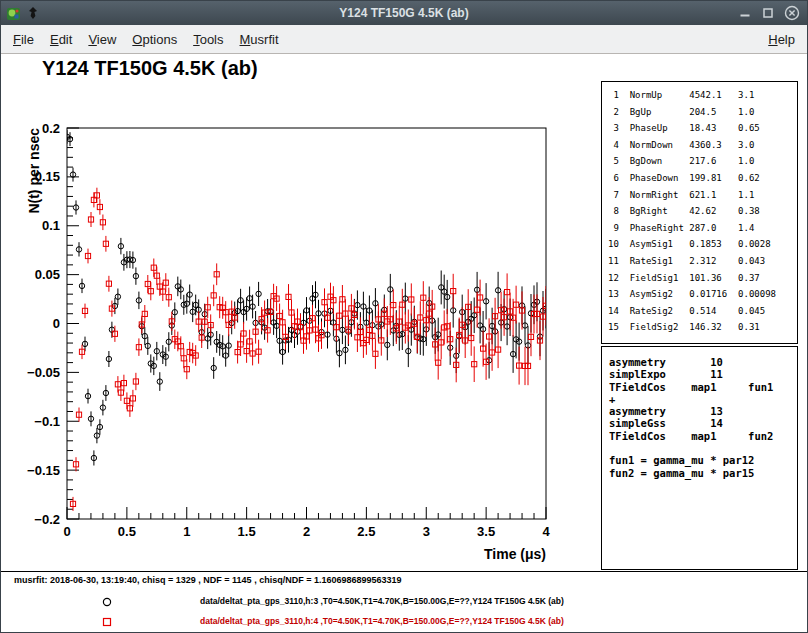  I want to click on param-row-BgUp: 2 BgUp 204.5 1.0, so click(702, 112).